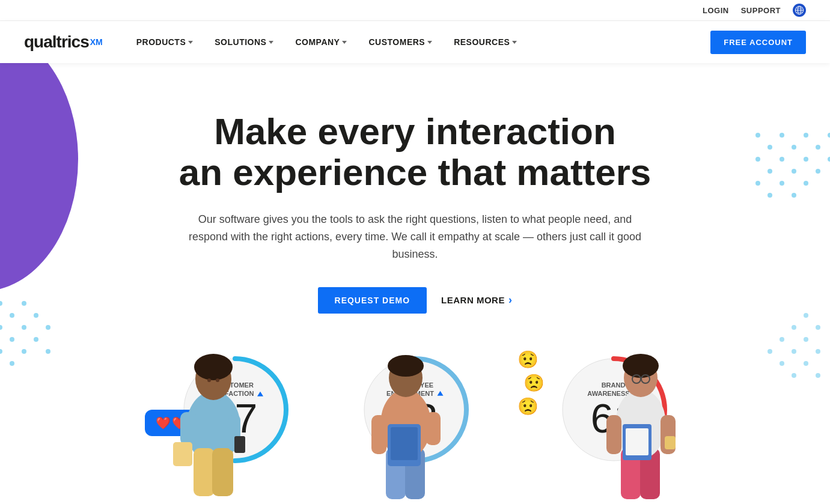  Describe the element at coordinates (64, 42) in the screenshot. I see `logo: qualtricsXM` at that location.